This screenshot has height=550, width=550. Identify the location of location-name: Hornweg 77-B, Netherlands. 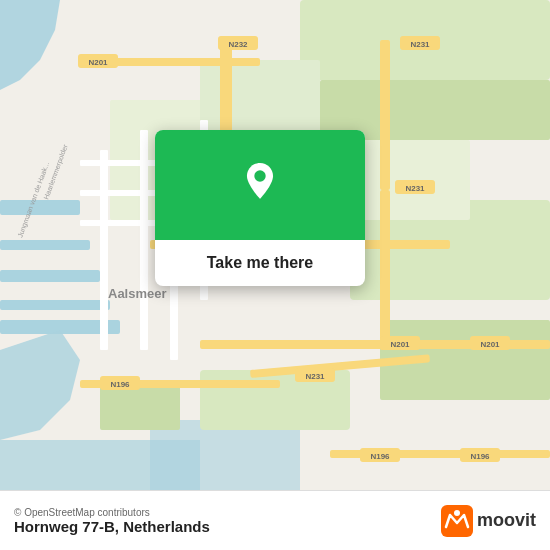
(112, 526).